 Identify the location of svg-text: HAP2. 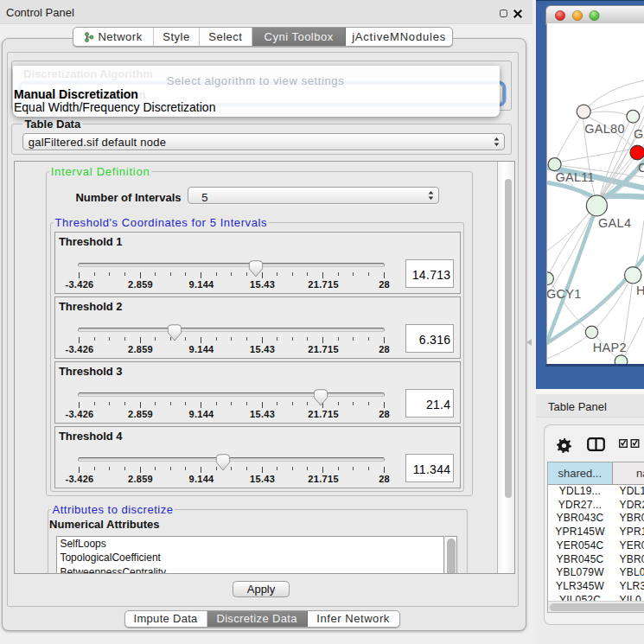
(610, 348).